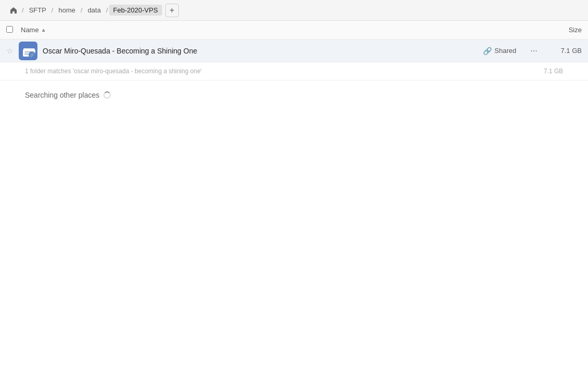 The height and width of the screenshot is (374, 588). Describe the element at coordinates (95, 10) in the screenshot. I see `breadcrumb-data: data` at that location.